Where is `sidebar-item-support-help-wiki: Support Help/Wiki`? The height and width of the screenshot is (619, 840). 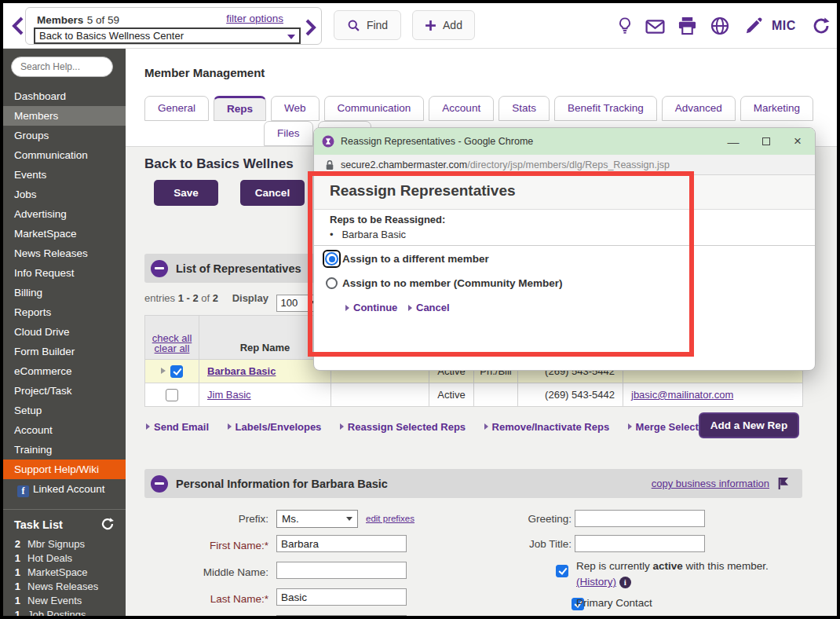
sidebar-item-support-help-wiki: Support Help/Wiki is located at coordinates (64, 470).